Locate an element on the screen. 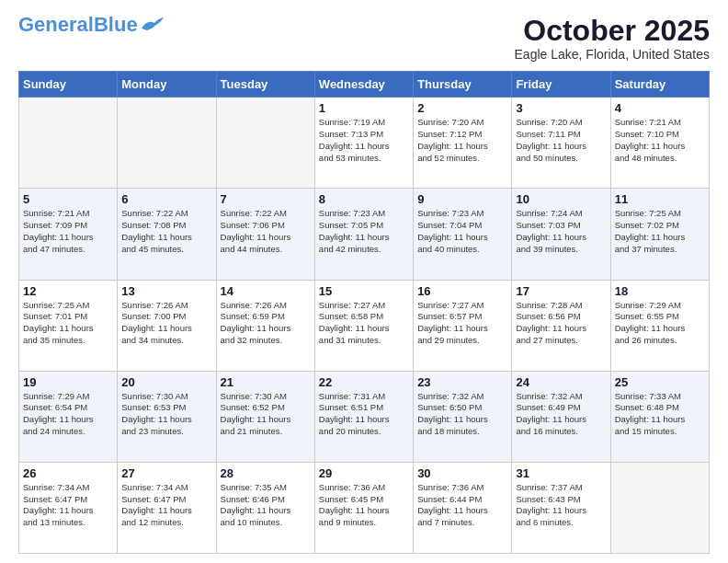 This screenshot has height=563, width=728. day-number: 13 is located at coordinates (166, 291).